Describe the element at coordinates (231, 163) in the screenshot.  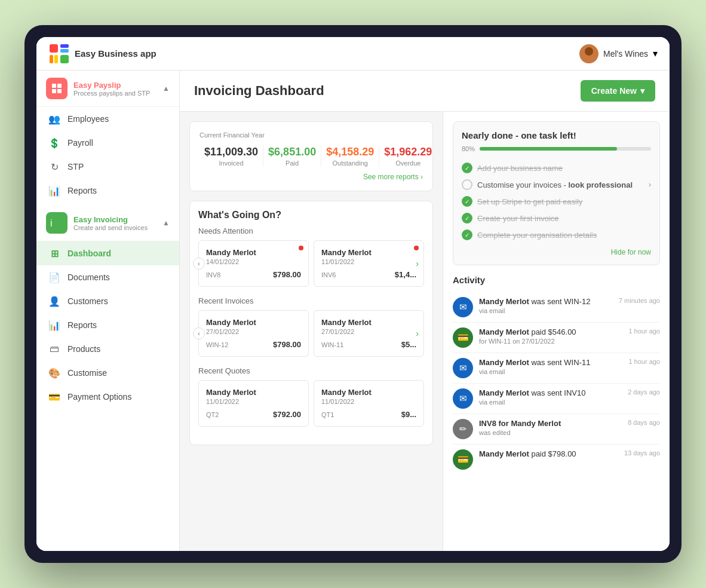
I see `invoiced-label: Invoiced` at that location.